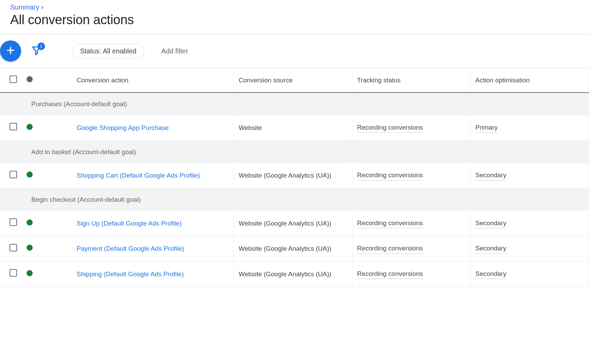 This screenshot has height=364, width=589. What do you see at coordinates (294, 128) in the screenshot?
I see `table-row: Google Shopping App PurchaseWebsiteRecor…` at bounding box center [294, 128].